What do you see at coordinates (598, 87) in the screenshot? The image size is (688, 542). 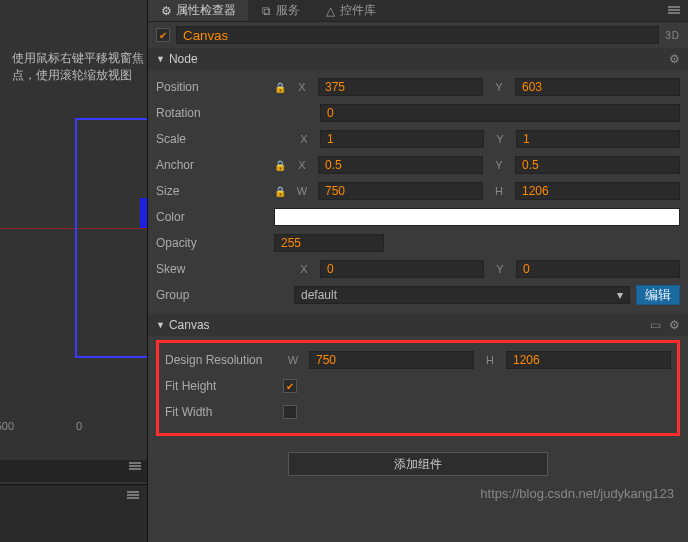 I see `position-y-input` at bounding box center [598, 87].